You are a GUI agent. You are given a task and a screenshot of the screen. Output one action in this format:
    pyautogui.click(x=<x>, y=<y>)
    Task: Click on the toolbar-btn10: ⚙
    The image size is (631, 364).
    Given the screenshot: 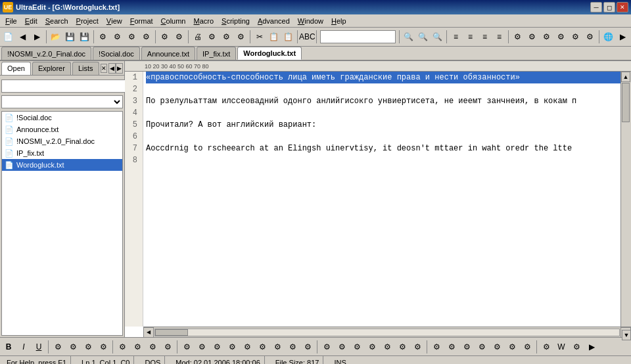 What is the action you would take?
    pyautogui.click(x=518, y=37)
    